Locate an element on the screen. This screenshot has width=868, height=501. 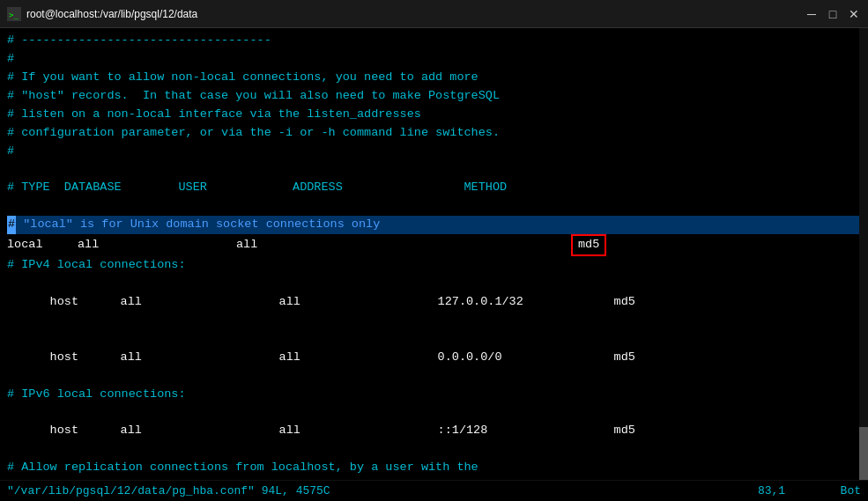
scrollbar is located at coordinates (864, 254).